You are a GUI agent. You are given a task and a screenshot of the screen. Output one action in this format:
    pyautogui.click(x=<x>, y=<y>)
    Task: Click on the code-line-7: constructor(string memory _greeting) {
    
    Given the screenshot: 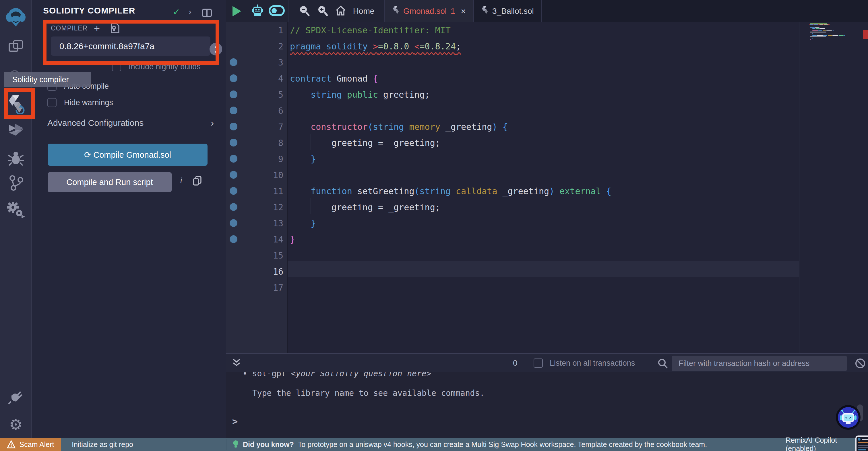 What is the action you would take?
    pyautogui.click(x=399, y=127)
    